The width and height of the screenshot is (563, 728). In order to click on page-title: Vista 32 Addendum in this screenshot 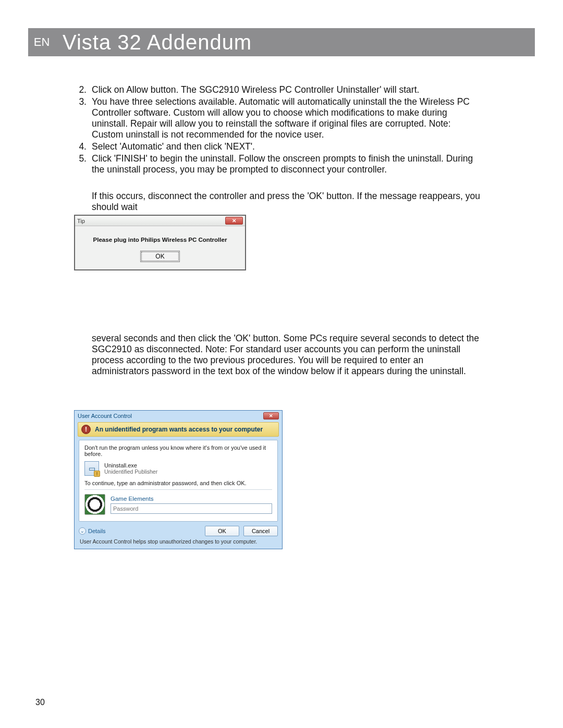, I will do `click(153, 43)`.